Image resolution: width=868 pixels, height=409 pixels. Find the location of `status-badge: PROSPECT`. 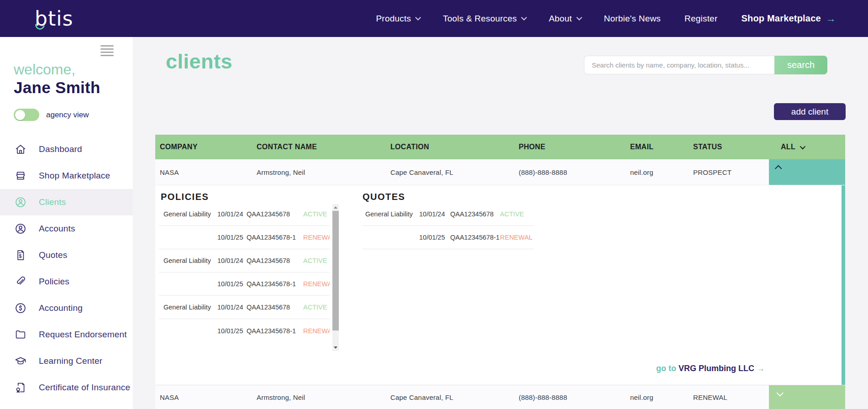

status-badge: PROSPECT is located at coordinates (729, 173).